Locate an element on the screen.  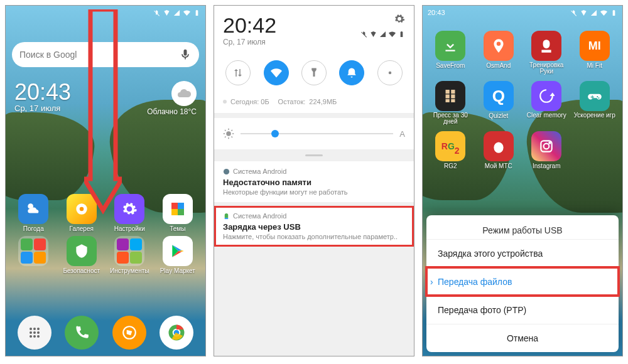
data-usage-row: Сегодня: 0Б Остаток: 224,9МБ is located at coordinates (314, 104).